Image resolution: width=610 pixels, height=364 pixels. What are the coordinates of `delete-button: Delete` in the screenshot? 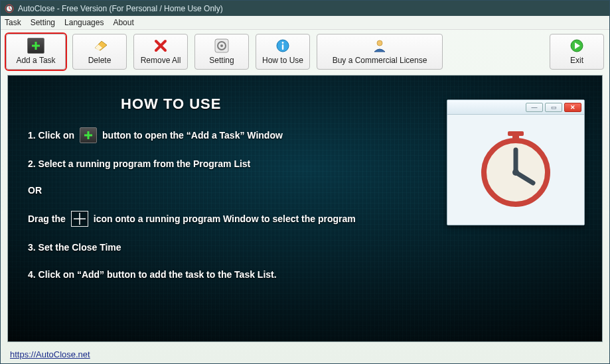 It's located at (100, 52).